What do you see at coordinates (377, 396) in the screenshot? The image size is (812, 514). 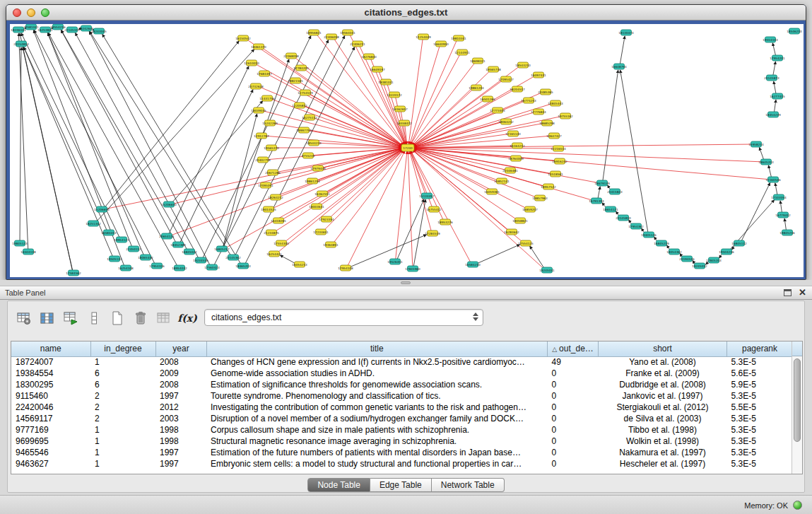 I see `table-cell: Tourette syndrome. Phenomenology and cla…` at bounding box center [377, 396].